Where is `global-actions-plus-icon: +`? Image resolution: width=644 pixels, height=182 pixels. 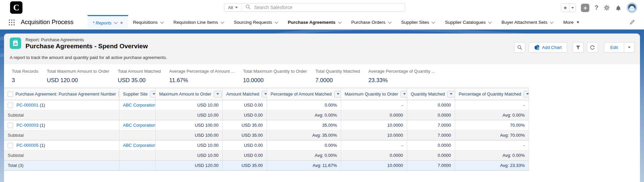 global-actions-plus-icon: + is located at coordinates (585, 8).